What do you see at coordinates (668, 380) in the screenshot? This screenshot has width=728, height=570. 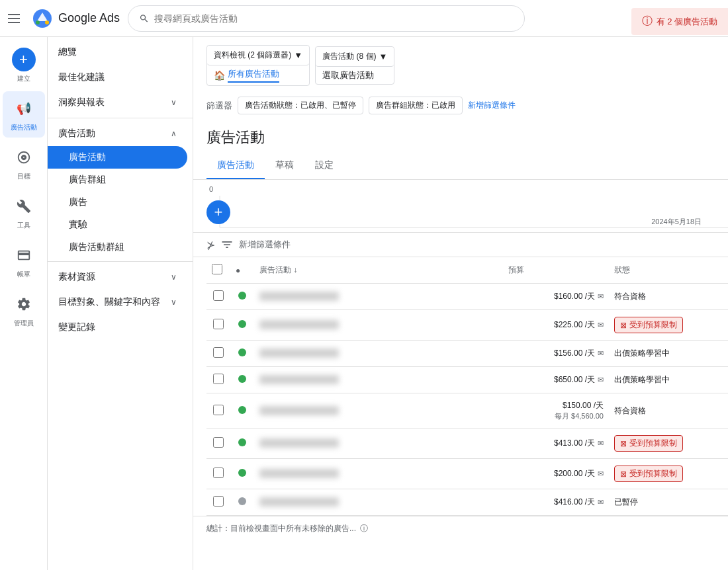 I see `row-4-state: 出價策略學習中` at bounding box center [668, 380].